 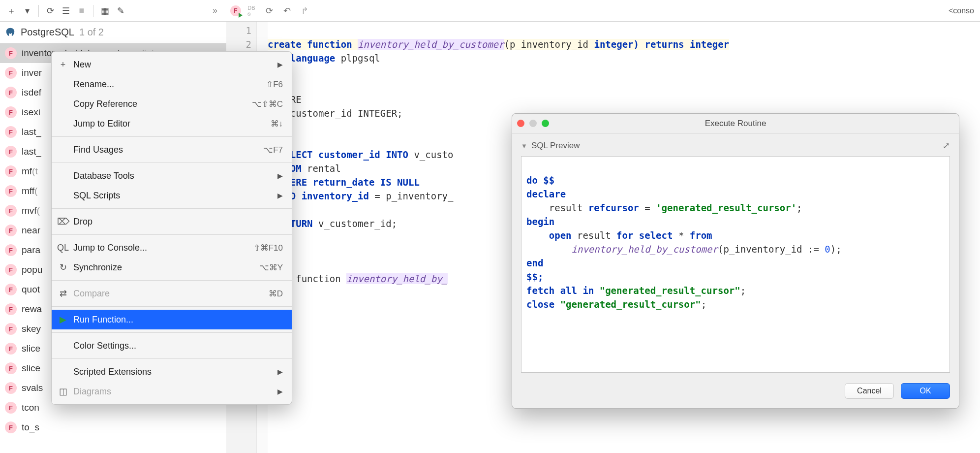 I want to click on editor-toolbar: F DB⎋ ⟳ ↶ ↱ <conso, so click(x=603, y=11).